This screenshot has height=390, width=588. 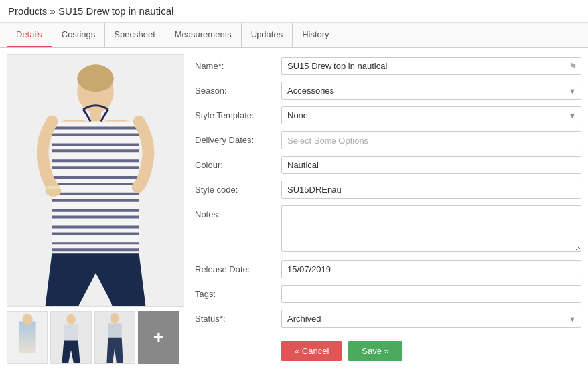 I want to click on notes-textarea, so click(x=431, y=229).